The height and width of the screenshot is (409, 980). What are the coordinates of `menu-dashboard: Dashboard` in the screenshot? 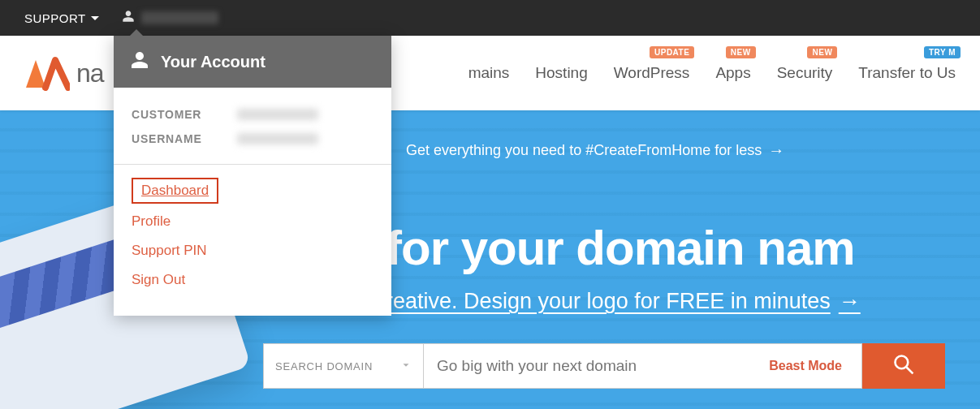 It's located at (175, 191).